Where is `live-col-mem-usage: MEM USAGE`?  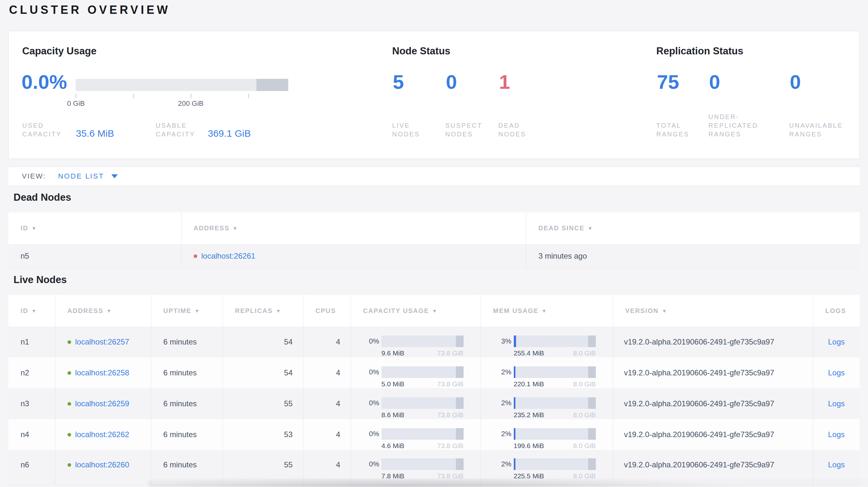
live-col-mem-usage: MEM USAGE is located at coordinates (547, 311).